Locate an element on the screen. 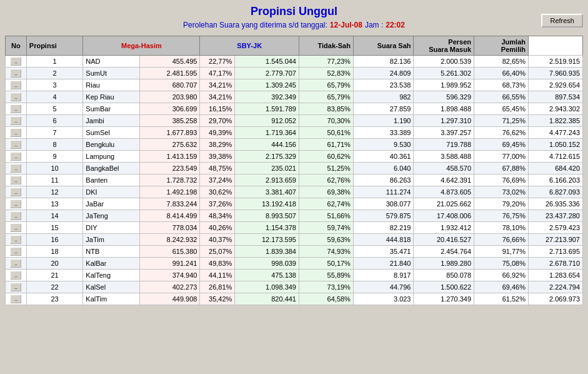 The width and height of the screenshot is (588, 374). cell-sby-num: 912.052 is located at coordinates (267, 121).